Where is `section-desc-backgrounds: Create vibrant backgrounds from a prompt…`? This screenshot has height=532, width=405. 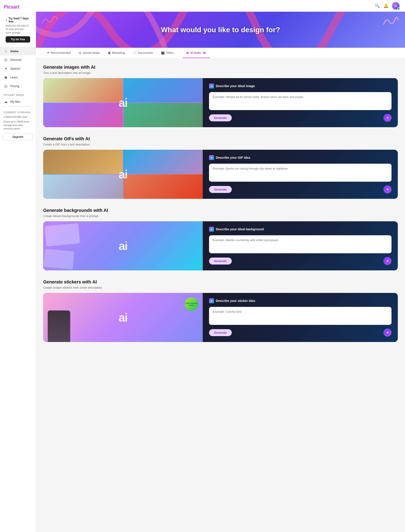 section-desc-backgrounds: Create vibrant backgrounds from a prompt… is located at coordinates (220, 216).